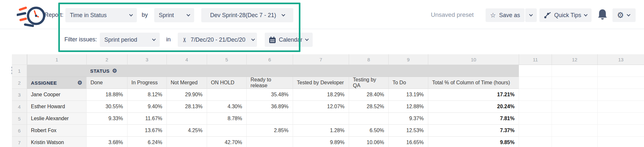  Describe the element at coordinates (320, 83) in the screenshot. I see `status-column-header-text: Tested by Developer` at that location.